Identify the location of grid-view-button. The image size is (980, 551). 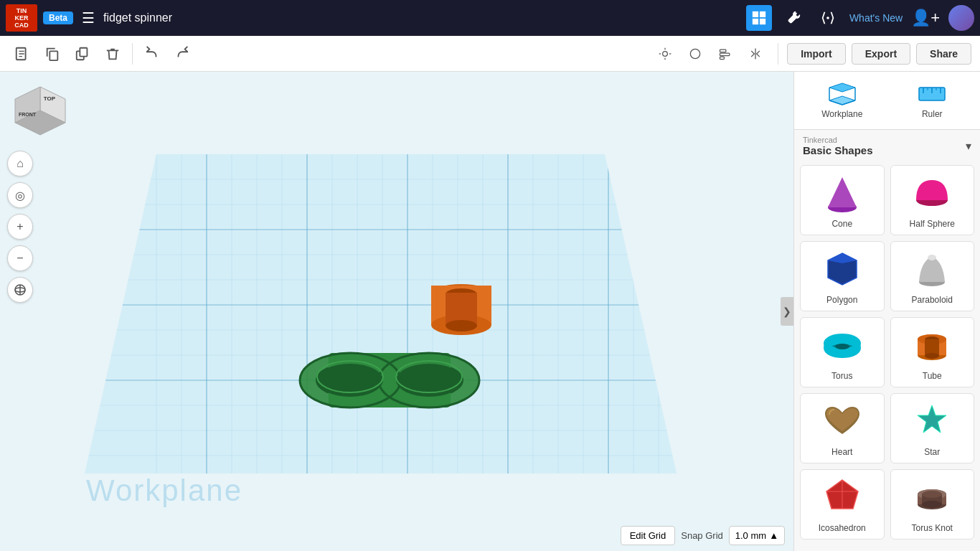
(759, 18).